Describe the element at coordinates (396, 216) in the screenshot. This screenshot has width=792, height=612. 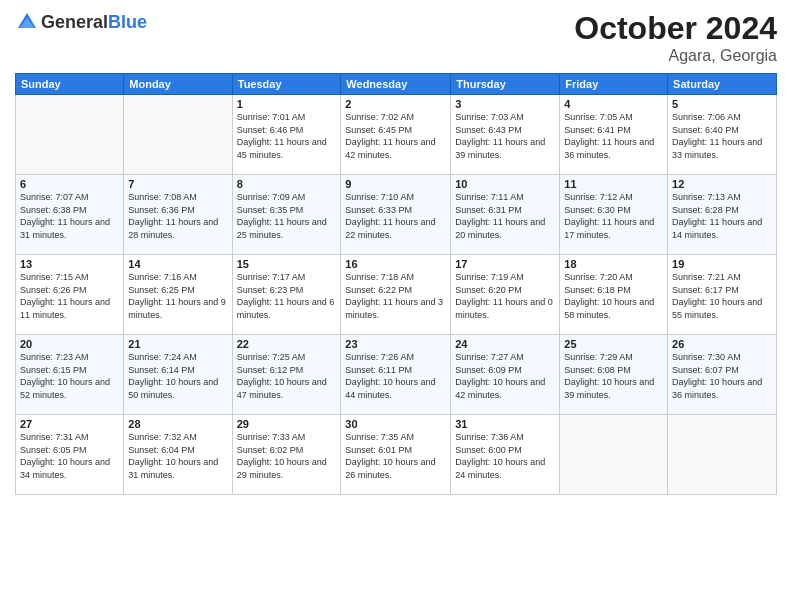
I see `day-info: Sunrise: 7:10 AM Sunset: 6:33 PM Dayligh…` at that location.